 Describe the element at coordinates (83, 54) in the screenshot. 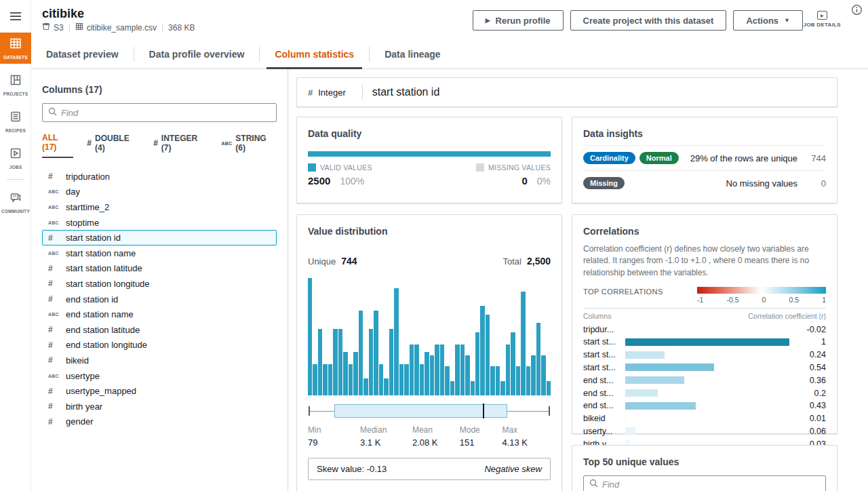

I see `tab-dataset-preview: Dataset preview` at that location.